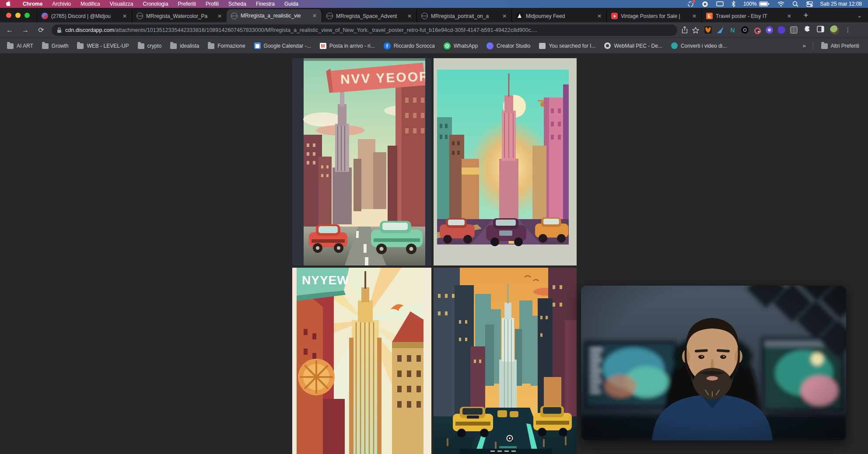 Image resolution: width=868 pixels, height=454 pixels. Describe the element at coordinates (841, 4) in the screenshot. I see `menubar-clock: Sab 25 mar 12:08` at that location.